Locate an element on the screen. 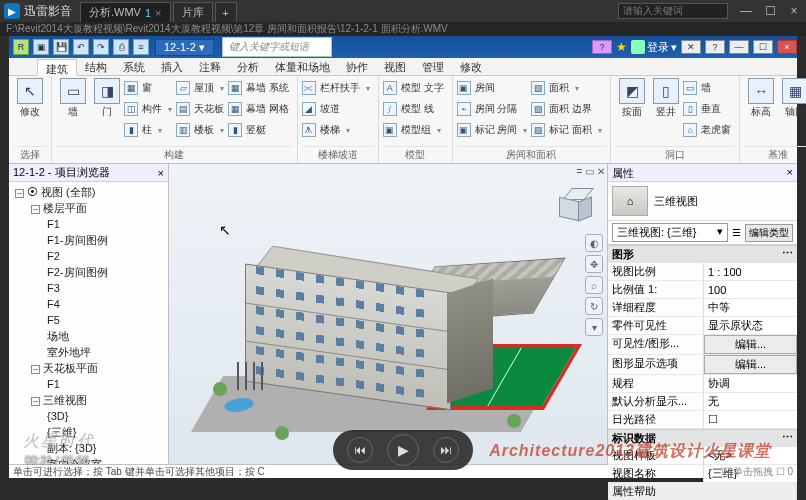 Image resolution: width=806 pixels, height=500 pixels. player-search-input: 请输入关键词 is located at coordinates (673, 11).